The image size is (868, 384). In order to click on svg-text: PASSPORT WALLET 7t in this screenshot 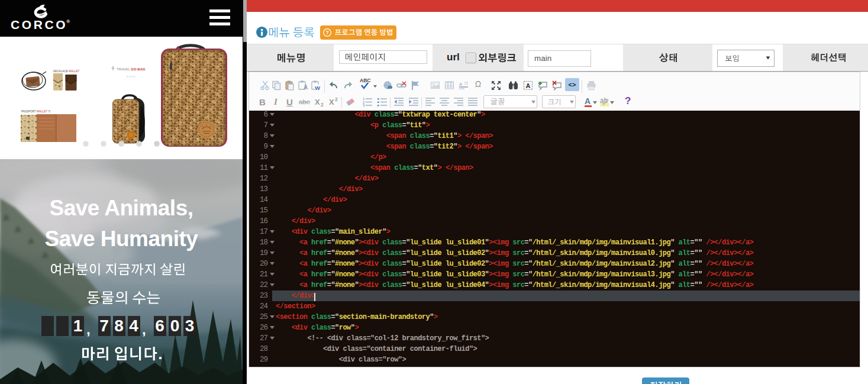, I will do `click(36, 111)`.